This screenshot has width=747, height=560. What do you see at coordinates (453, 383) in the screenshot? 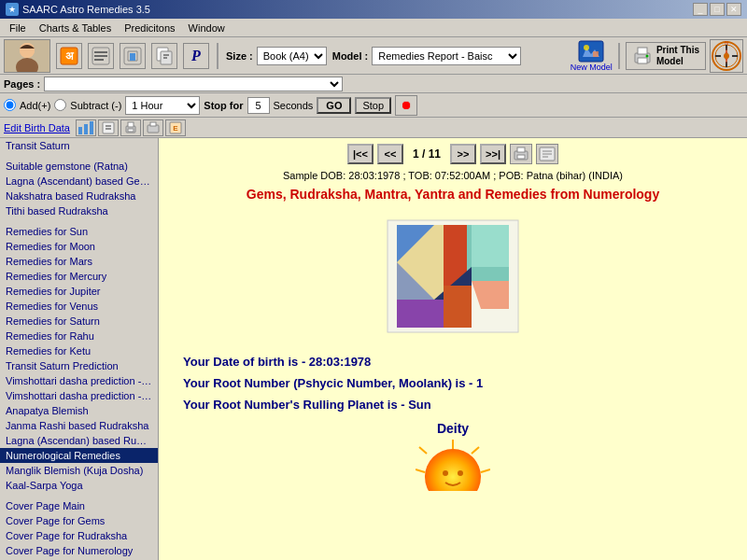
I see `root-number-text: Your Root Number (Pshycic Number, Moolan…` at bounding box center [453, 383].